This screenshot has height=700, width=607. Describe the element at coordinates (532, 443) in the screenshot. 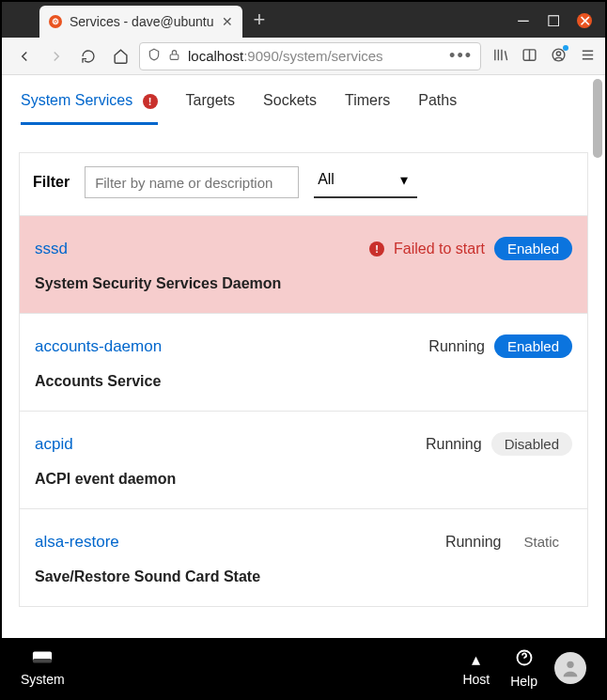

I see `state-badge: Disabled` at that location.